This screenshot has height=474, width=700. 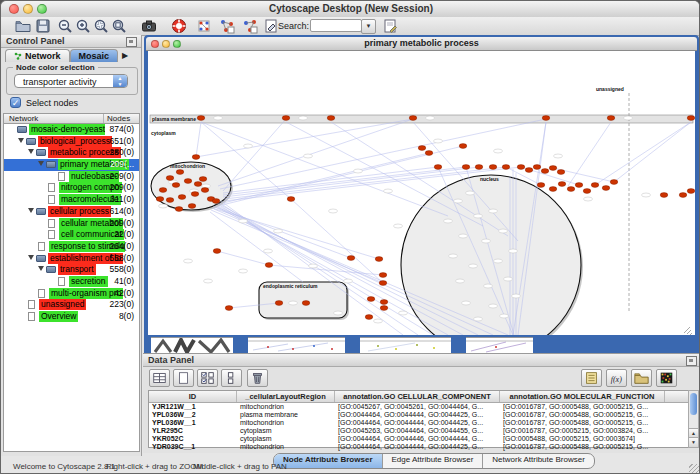 I want to click on help-lifering-icon, so click(x=179, y=26).